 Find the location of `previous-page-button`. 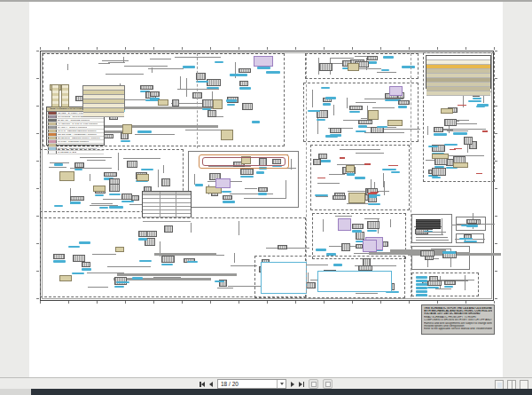

previous-page-button is located at coordinates (211, 383).